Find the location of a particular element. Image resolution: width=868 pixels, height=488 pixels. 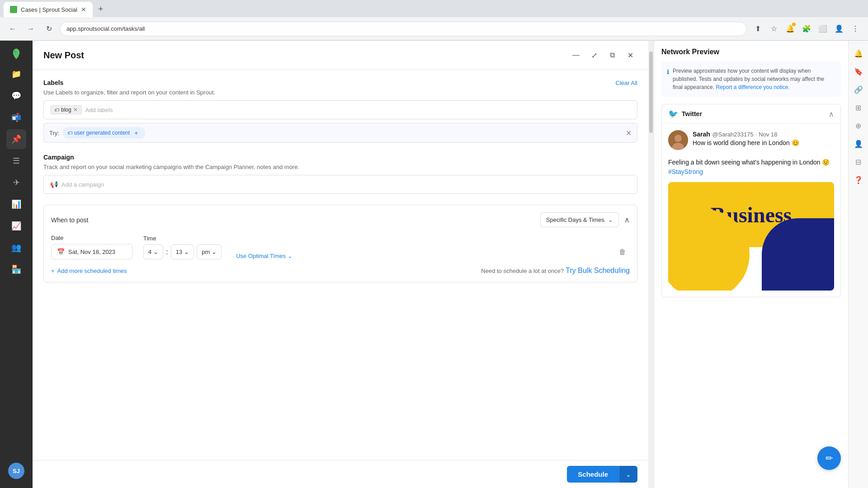

minute-select: 13 ⌄ is located at coordinates (183, 252).